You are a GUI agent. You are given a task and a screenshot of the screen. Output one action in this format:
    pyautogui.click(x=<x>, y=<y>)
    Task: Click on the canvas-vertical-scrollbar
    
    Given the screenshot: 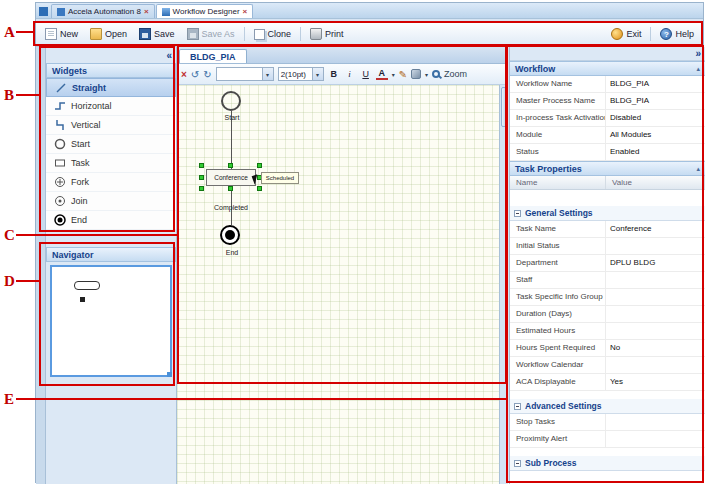 What is the action you would take?
    pyautogui.click(x=504, y=284)
    